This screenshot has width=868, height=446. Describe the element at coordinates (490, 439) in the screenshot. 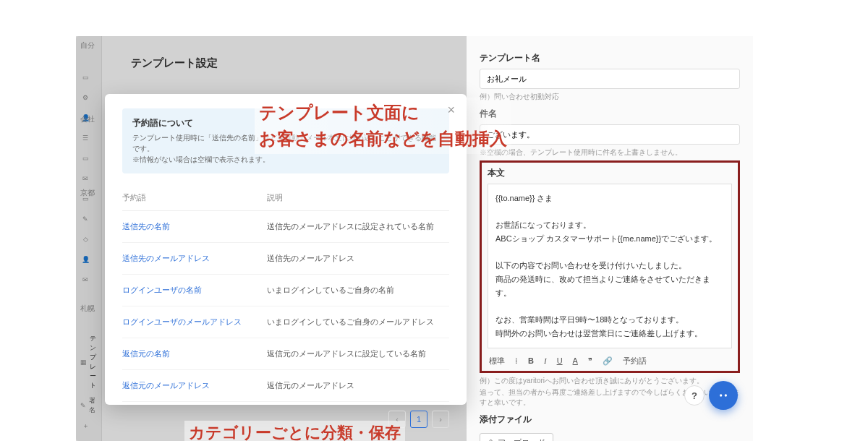

I see `upload-icon: ⇧` at that location.